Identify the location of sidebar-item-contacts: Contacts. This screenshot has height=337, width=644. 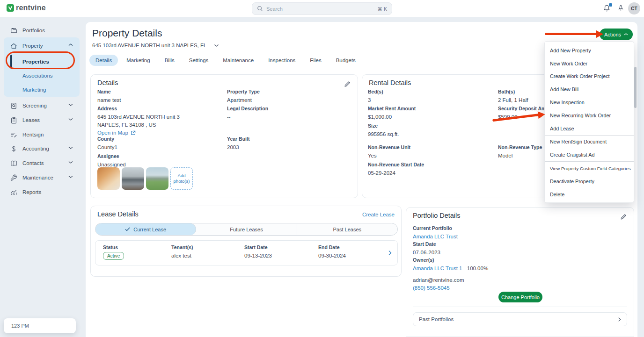
(45, 163).